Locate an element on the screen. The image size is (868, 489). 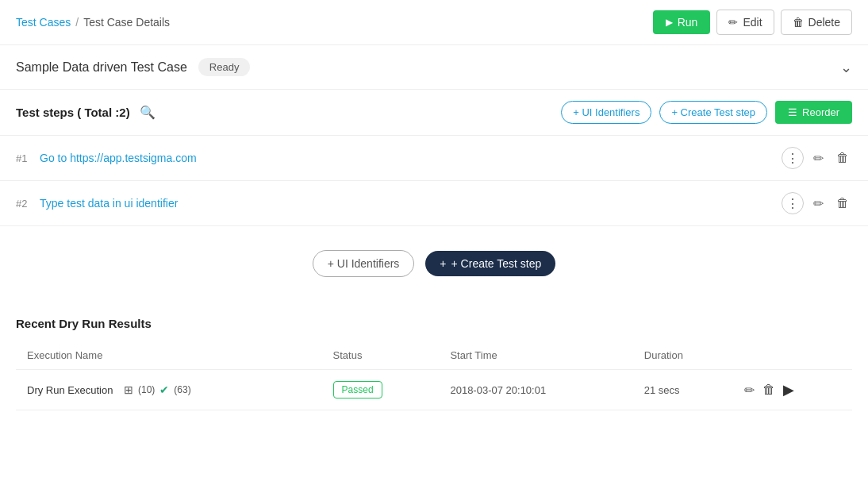
step-2-menu-button: ⋮ is located at coordinates (793, 203).